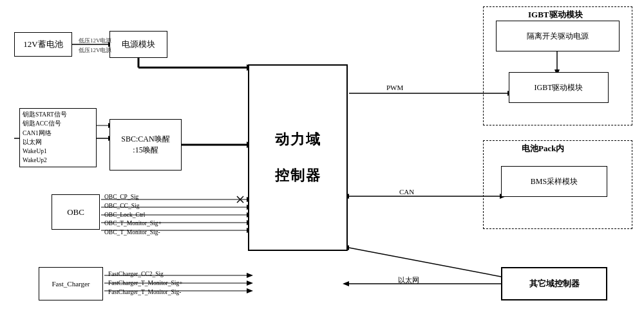 The width and height of the screenshot is (644, 323). I want to click on fc-sig-tmon-m: FastCharger_T_Monitor_Sig-, so click(146, 293).